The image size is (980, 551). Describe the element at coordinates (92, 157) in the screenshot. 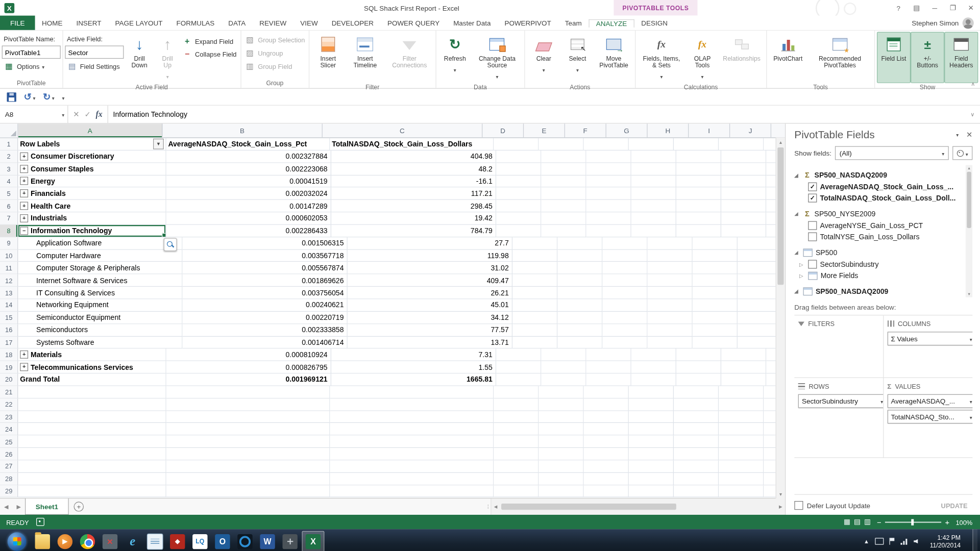

I see `cell-A2: +Consumer Discretionary` at that location.